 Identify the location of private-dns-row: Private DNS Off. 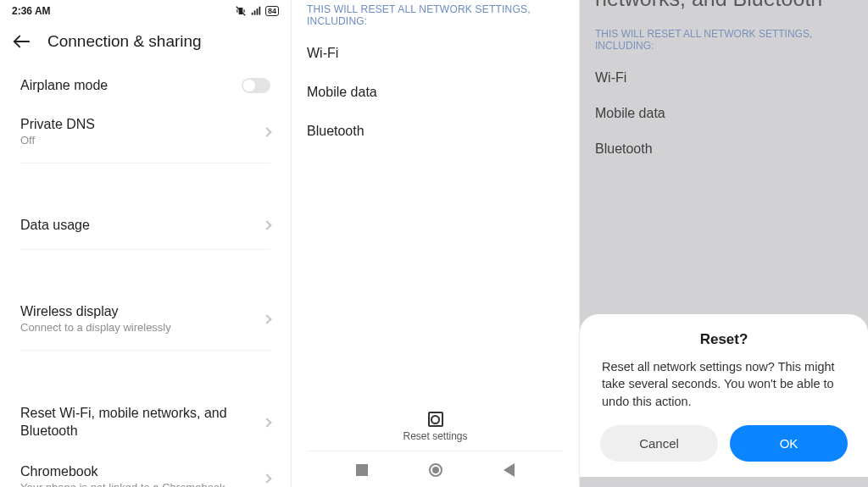
(146, 132).